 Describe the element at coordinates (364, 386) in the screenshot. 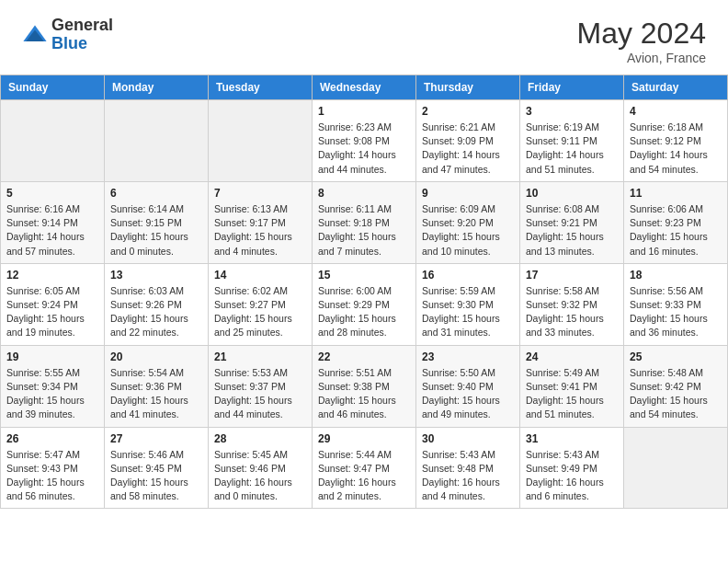

I see `day-cell: 22Sunrise: 5:51 AMSunset: 9:38 PMDayligh…` at that location.